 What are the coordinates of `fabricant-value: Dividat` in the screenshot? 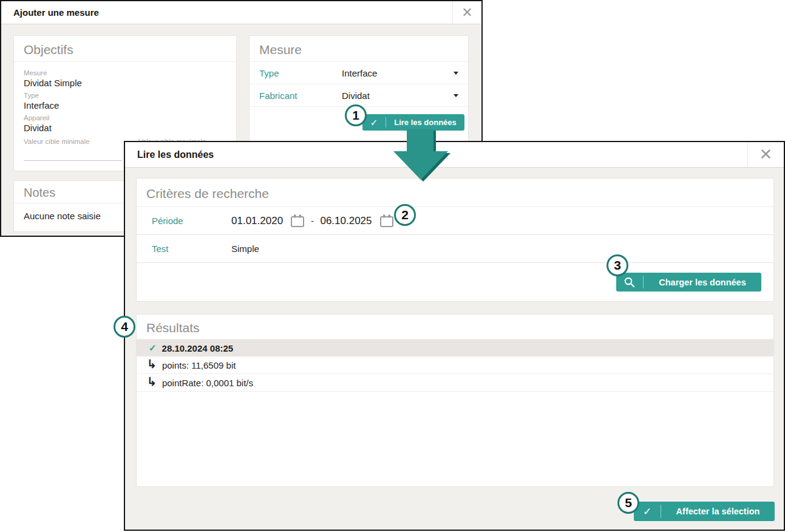 It's located at (398, 96).